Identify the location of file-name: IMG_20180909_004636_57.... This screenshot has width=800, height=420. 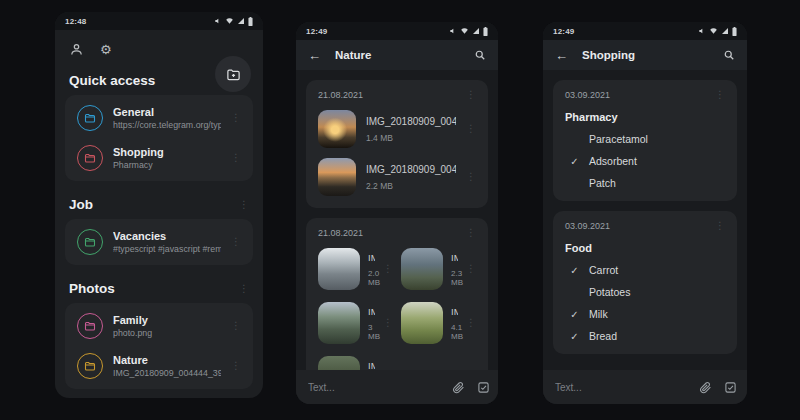
(411, 170).